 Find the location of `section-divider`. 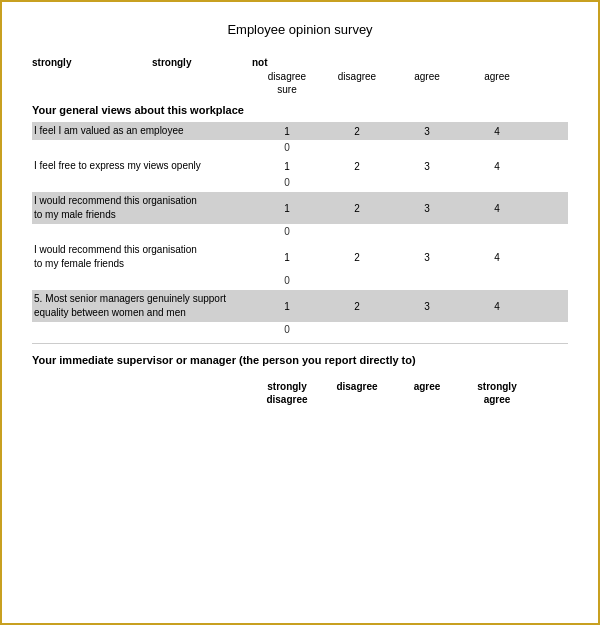

section-divider is located at coordinates (300, 344).